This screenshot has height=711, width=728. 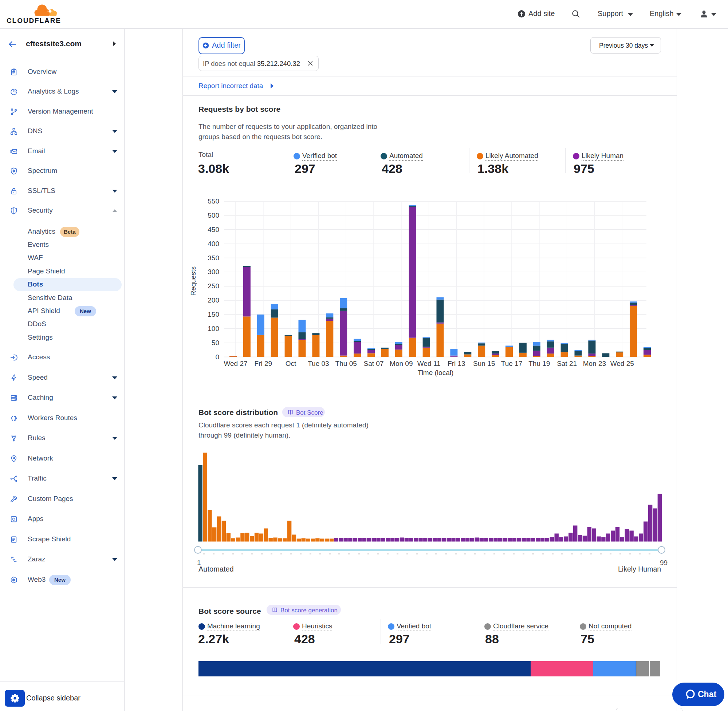 I want to click on svg-text: 500, so click(x=214, y=215).